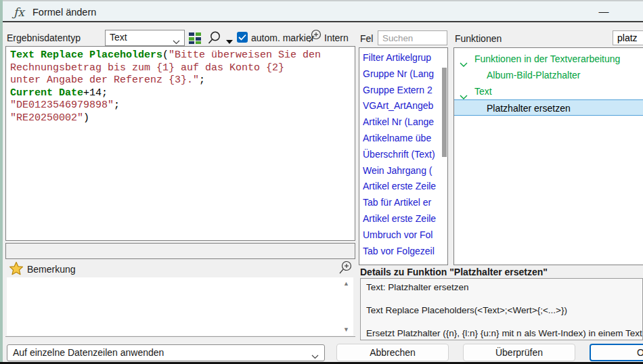 The image size is (643, 364). I want to click on fields-list: Filter Artikelgrup Gruppe Nr (Lang Grupp…, so click(403, 156).